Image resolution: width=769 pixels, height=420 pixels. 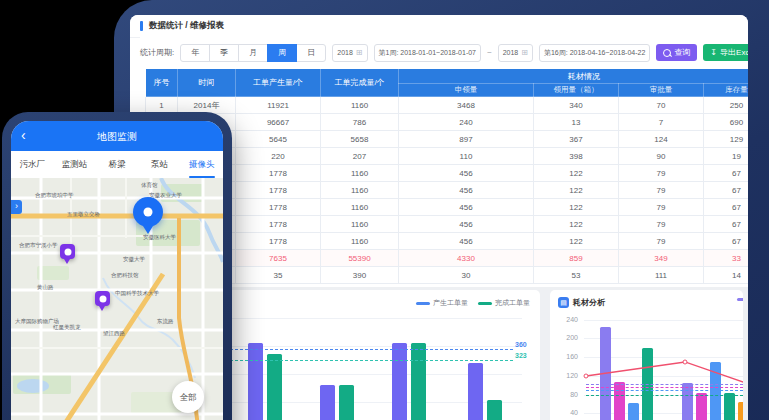 What do you see at coordinates (726, 156) in the screenshot?
I see `table-cell: 19` at bounding box center [726, 156].